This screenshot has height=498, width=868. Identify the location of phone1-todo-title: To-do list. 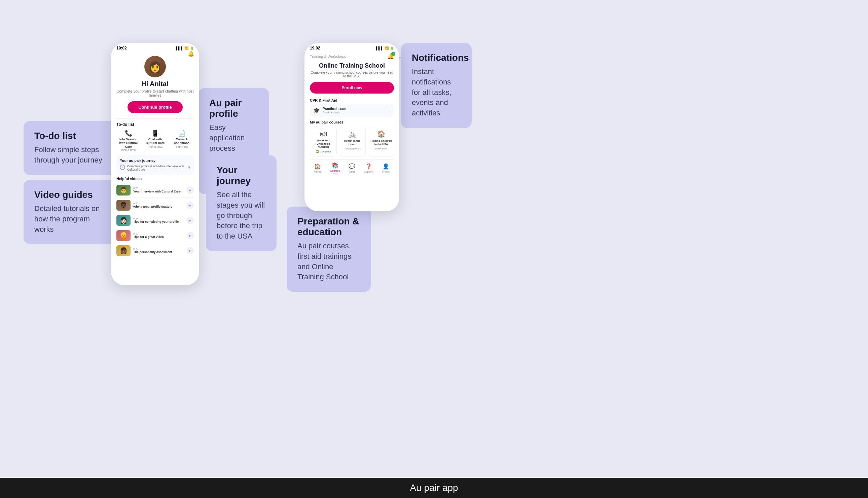
(155, 124).